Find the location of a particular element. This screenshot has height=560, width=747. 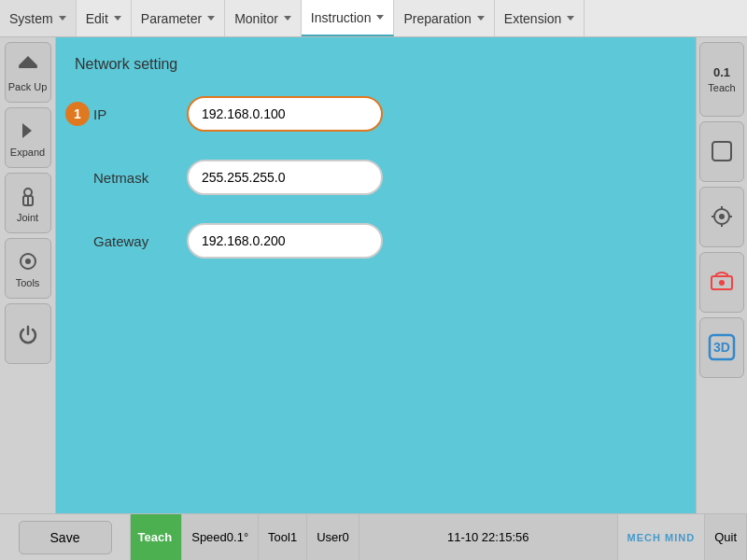

netmask-input is located at coordinates (285, 177).